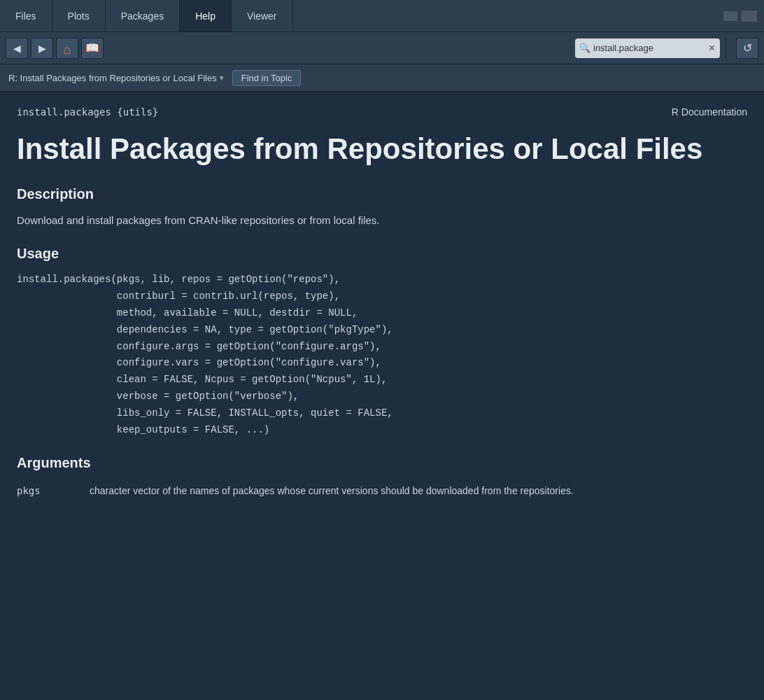  Describe the element at coordinates (382, 463) in the screenshot. I see `arguments-heading: Arguments` at that location.